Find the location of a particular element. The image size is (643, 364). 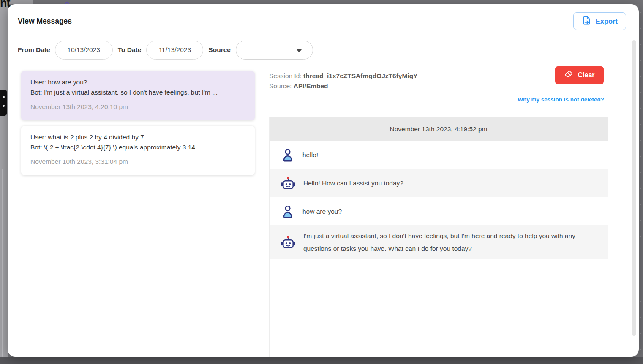

page-title: View Messages is located at coordinates (45, 21).